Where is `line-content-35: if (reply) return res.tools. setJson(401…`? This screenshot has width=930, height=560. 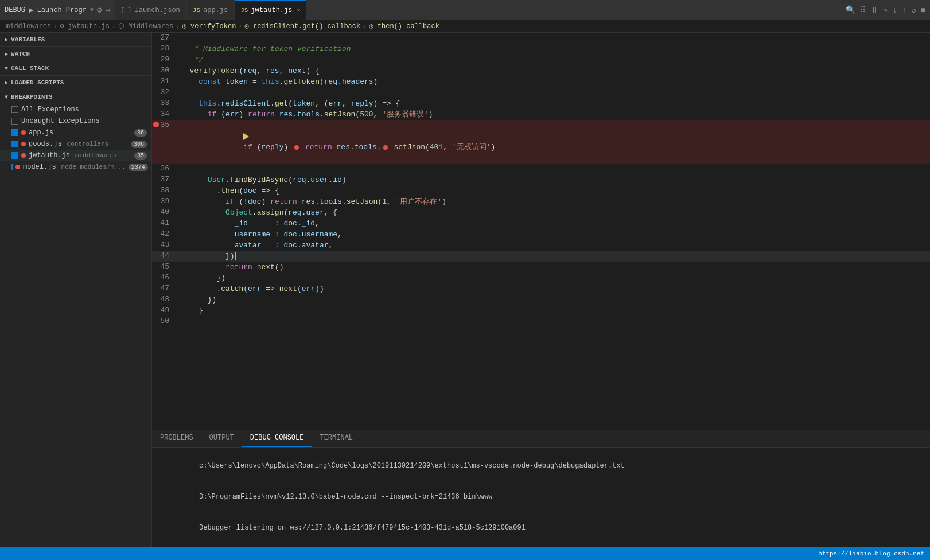 line-content-35: if (reply) return res.tools. setJson(401… is located at coordinates (554, 142).